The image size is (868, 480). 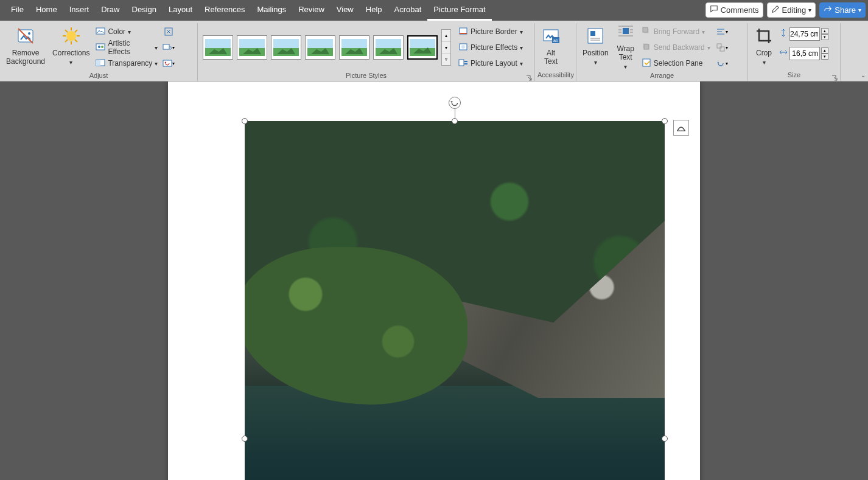 What do you see at coordinates (446, 36) in the screenshot?
I see `gallery-scroll-up: ▴` at bounding box center [446, 36].